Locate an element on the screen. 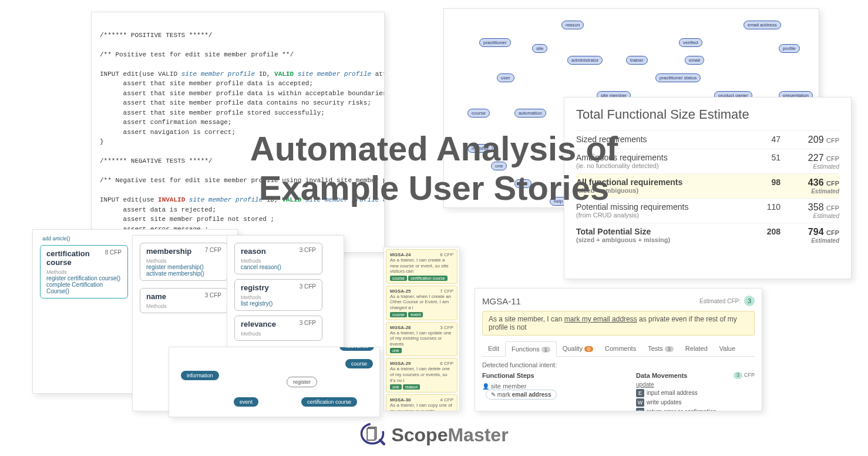  graph-node: certification course is located at coordinates (329, 402).